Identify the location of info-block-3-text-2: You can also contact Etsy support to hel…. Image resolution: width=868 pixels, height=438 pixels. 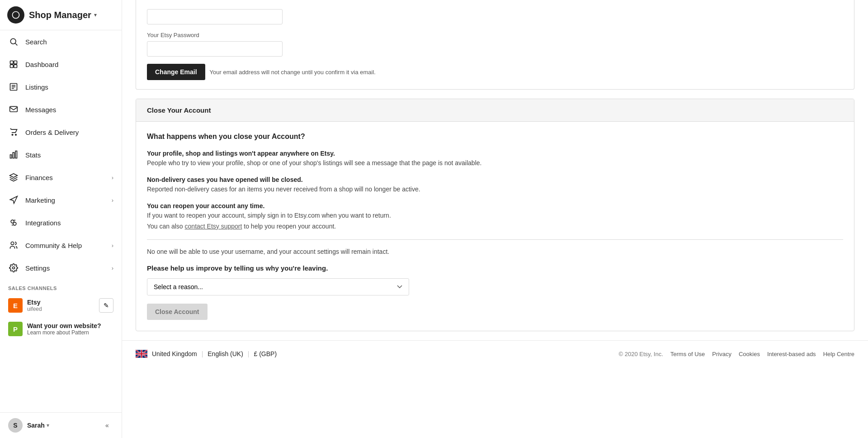
(495, 226).